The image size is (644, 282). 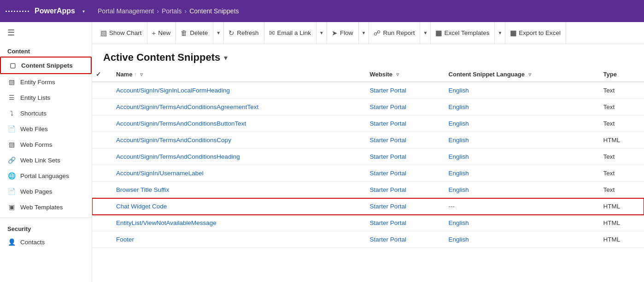 I want to click on sidebar-item-portal-languages: 🌐 Portal Languages, so click(x=46, y=176).